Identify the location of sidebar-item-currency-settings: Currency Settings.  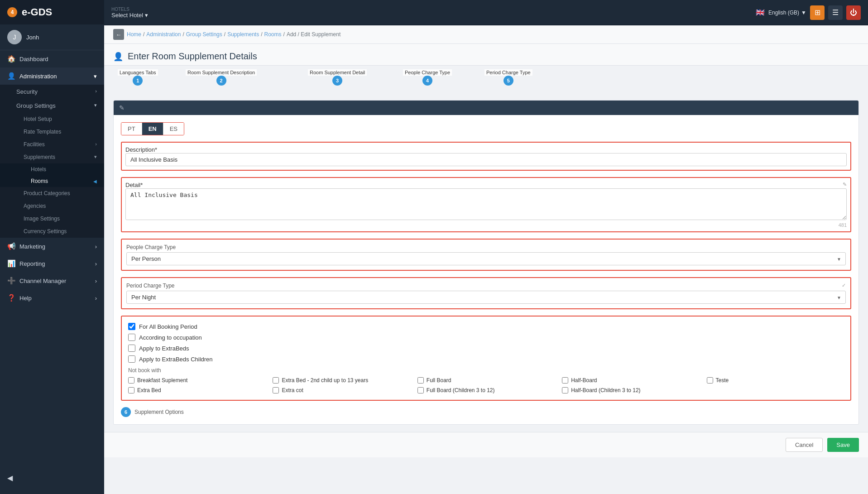
(52, 231).